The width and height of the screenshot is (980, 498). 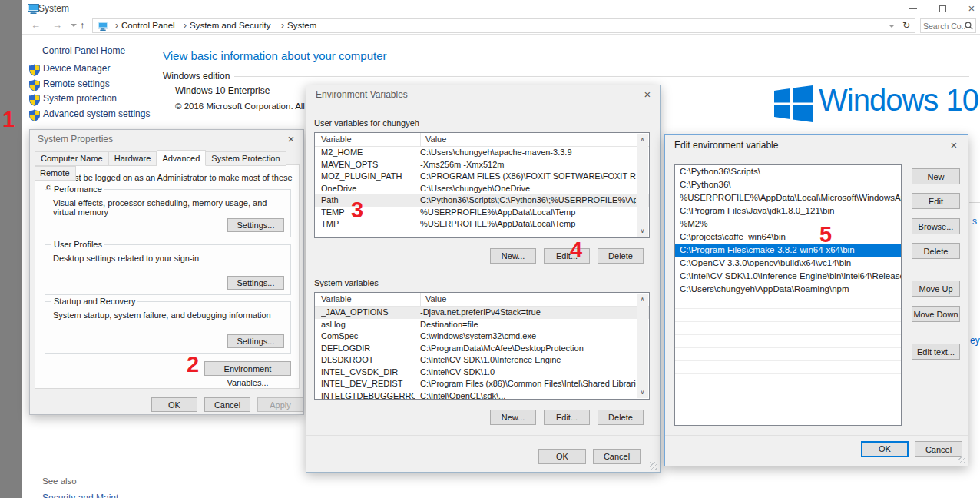 I want to click on tab-remote: Remote, so click(x=55, y=174).